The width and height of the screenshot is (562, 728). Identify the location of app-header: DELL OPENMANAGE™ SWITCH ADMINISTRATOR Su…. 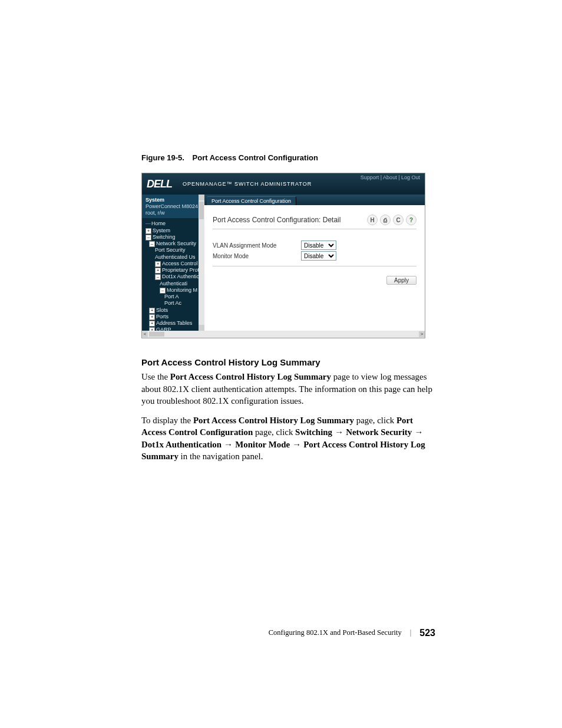
(283, 184).